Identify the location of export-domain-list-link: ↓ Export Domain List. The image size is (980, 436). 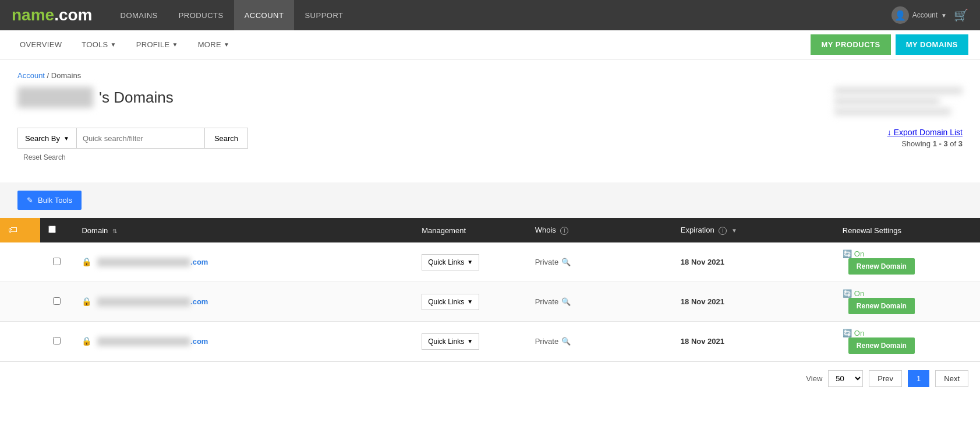
(925, 132).